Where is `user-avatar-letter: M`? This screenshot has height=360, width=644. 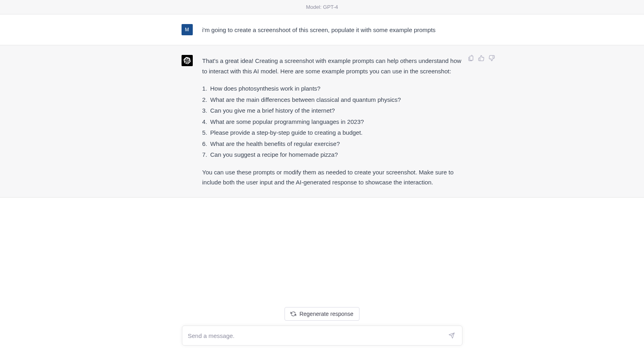 user-avatar-letter: M is located at coordinates (187, 30).